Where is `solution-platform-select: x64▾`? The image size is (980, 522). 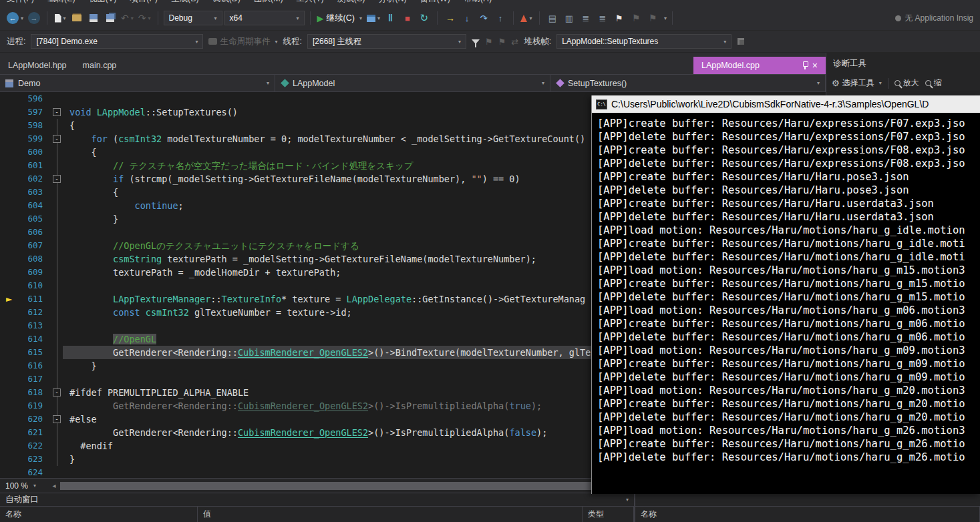
solution-platform-select: x64▾ is located at coordinates (265, 18).